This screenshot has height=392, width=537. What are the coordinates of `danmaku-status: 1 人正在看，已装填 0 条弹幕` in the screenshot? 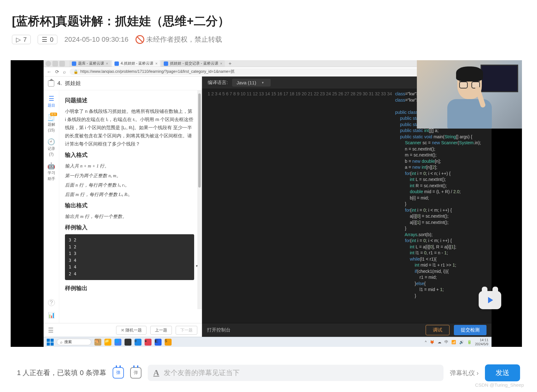 It's located at (61, 373).